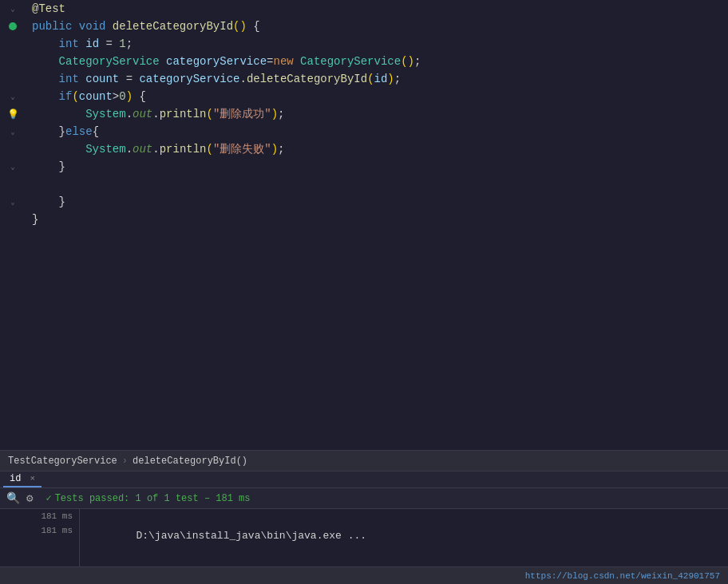 The width and height of the screenshot is (728, 584). Describe the element at coordinates (48, 498) in the screenshot. I see `check-icon: ✓` at that location.